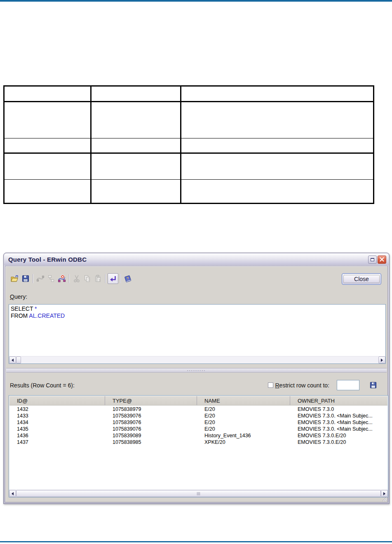 Image resolution: width=392 pixels, height=544 pixels. What do you see at coordinates (151, 401) in the screenshot?
I see `column-header: TYPE@` at bounding box center [151, 401].